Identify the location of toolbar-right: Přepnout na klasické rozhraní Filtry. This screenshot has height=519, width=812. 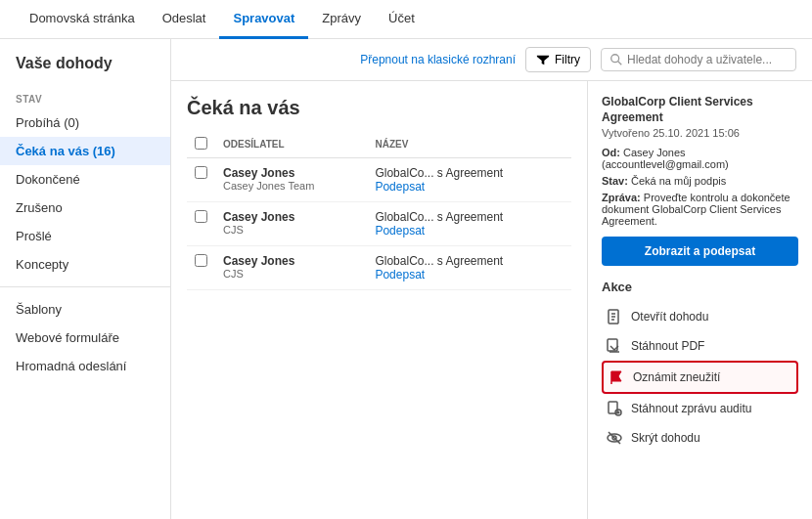
(578, 60).